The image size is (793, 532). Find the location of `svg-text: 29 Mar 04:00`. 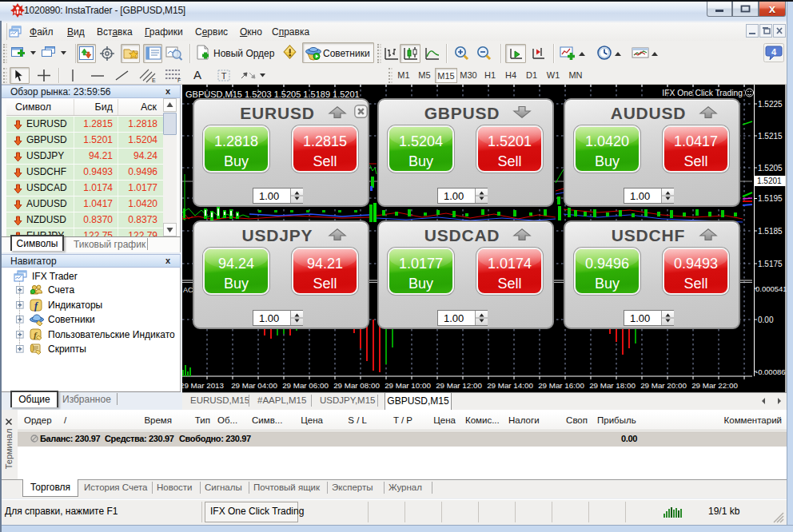

svg-text: 29 Mar 04:00 is located at coordinates (254, 385).